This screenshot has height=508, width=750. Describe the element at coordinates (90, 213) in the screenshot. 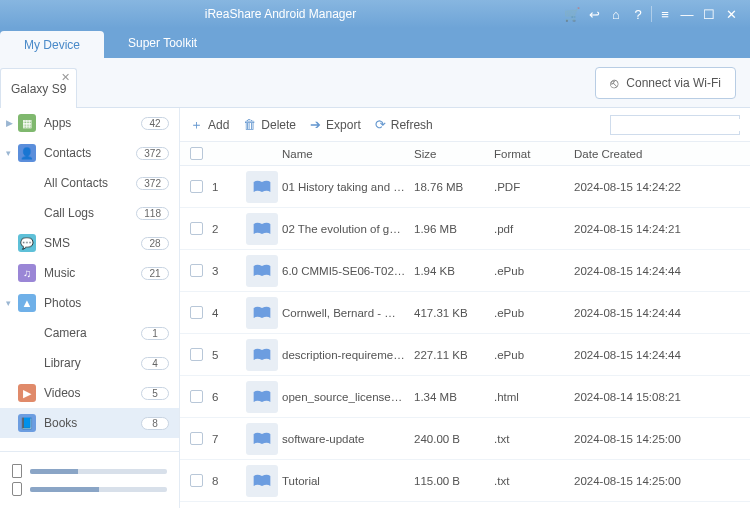

I see `sidebar-item-label: Call Logs` at that location.